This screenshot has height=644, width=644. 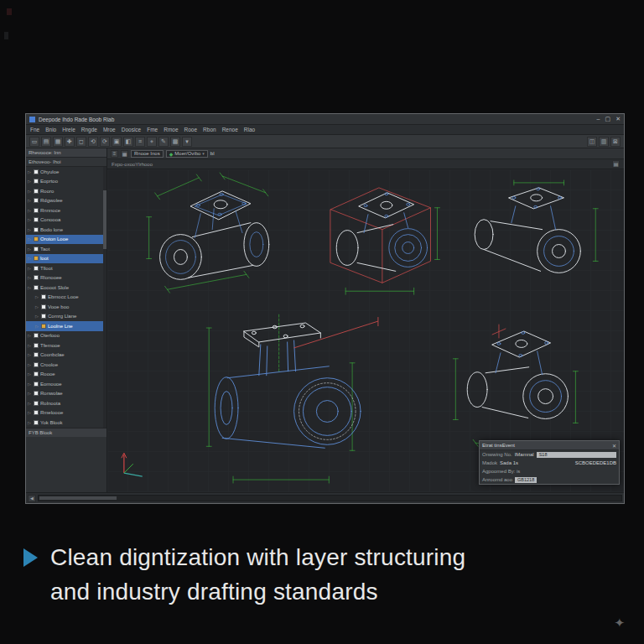 I want to click on layer-row: ▷Eomouoe, so click(x=66, y=384).